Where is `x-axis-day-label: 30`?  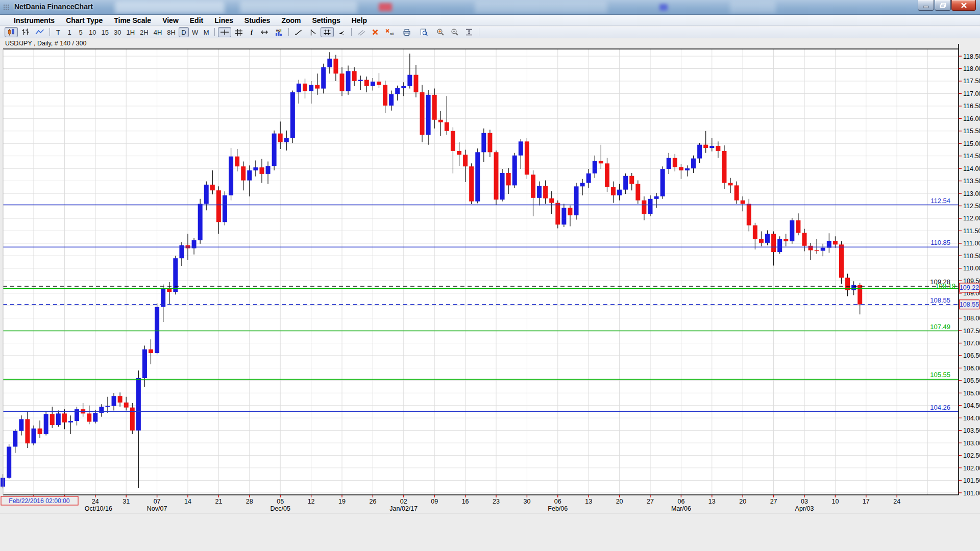
x-axis-day-label: 30 is located at coordinates (527, 502).